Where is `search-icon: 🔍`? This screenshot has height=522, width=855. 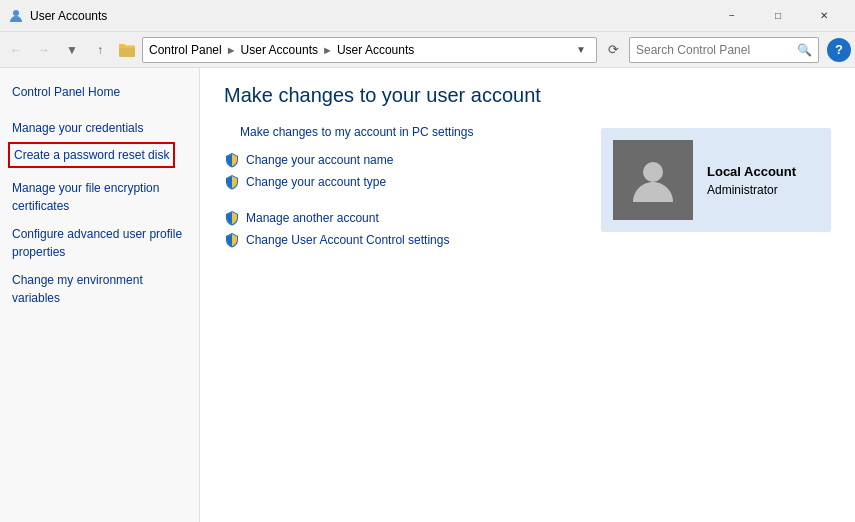
search-icon: 🔍 is located at coordinates (804, 50).